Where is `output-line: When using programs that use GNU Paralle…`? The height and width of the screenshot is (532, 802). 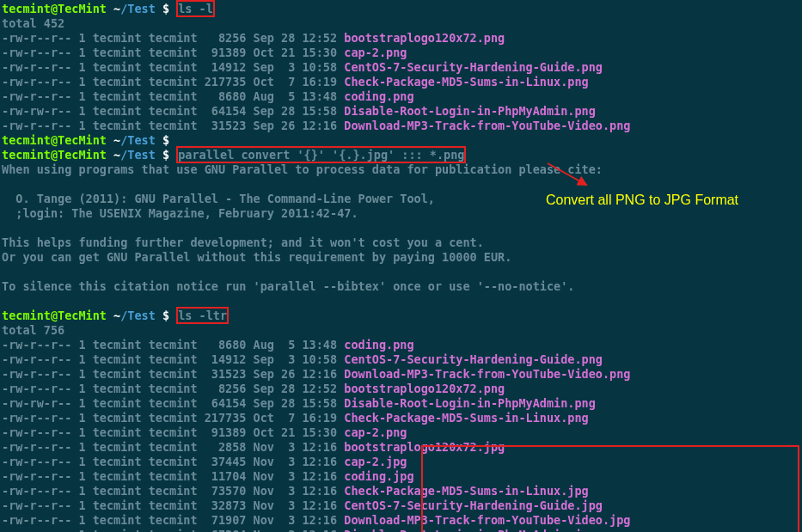 output-line: When using programs that use GNU Paralle… is located at coordinates (401, 170).